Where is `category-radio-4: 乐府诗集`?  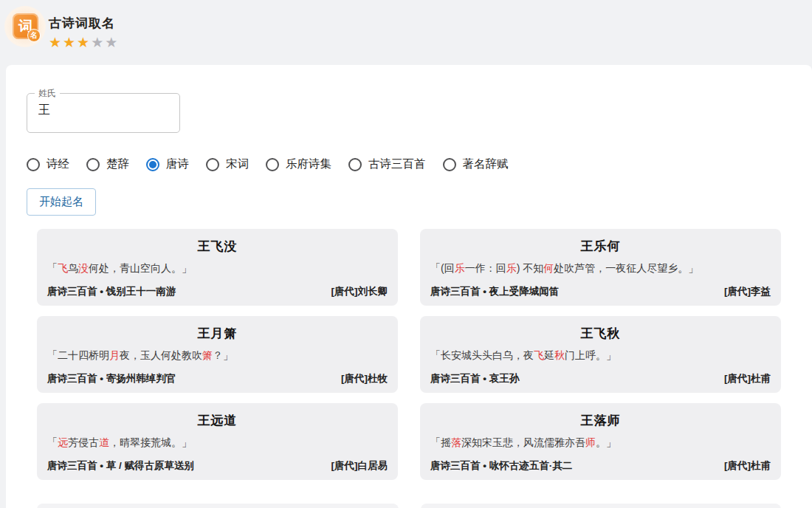 category-radio-4: 乐府诗集 is located at coordinates (298, 164).